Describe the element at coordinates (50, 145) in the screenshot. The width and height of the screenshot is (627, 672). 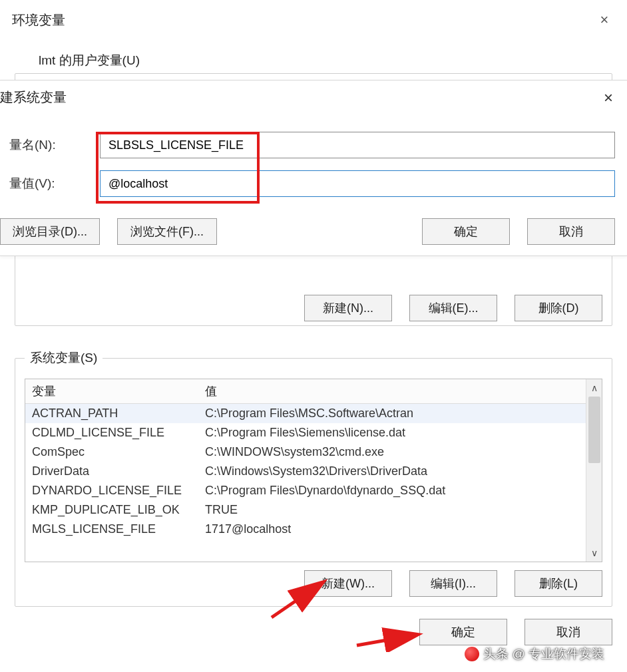
I see `variable-name-label: 量名(N):` at that location.